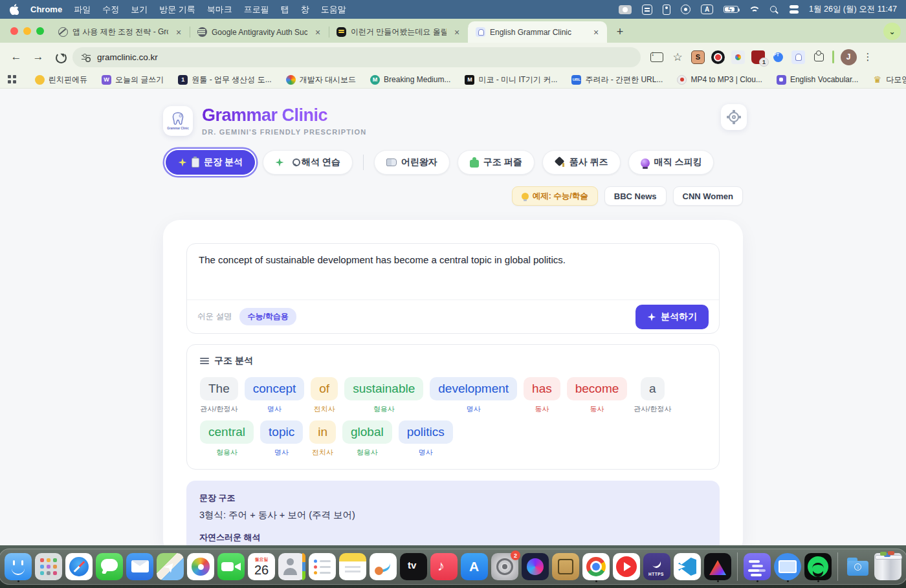 This screenshot has height=588, width=906. Describe the element at coordinates (140, 567) in the screenshot. I see `dock-mail-icon` at that location.